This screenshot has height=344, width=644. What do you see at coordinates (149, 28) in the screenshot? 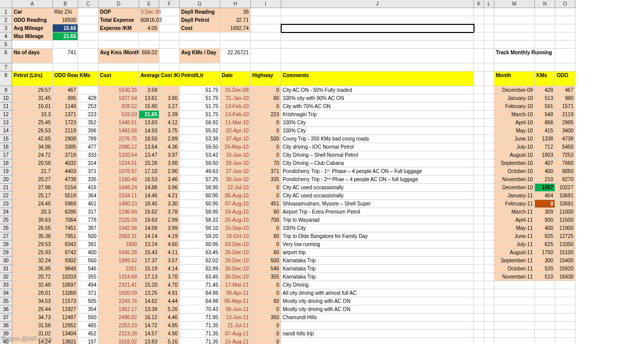
I see `cell-E3: 4.05` at bounding box center [149, 28].